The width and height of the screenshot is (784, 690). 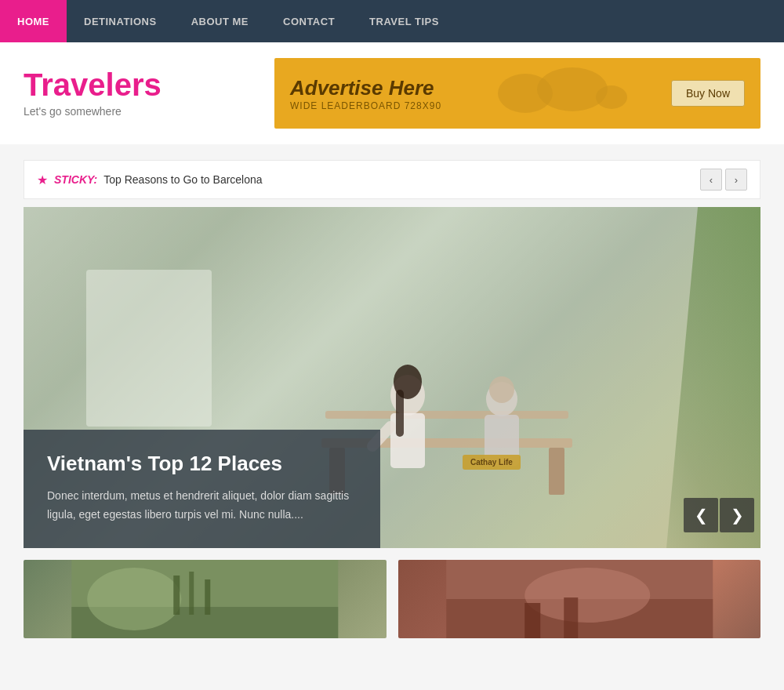 I want to click on map-decoration, so click(x=557, y=93).